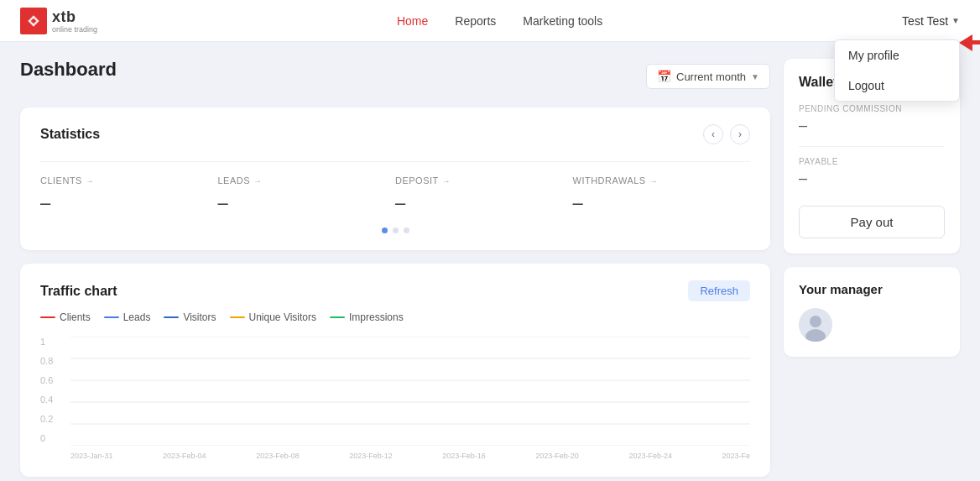 This screenshot has width=980, height=481. Describe the element at coordinates (490, 21) in the screenshot. I see `header: xtb online trading Home Reports Marketin…` at that location.